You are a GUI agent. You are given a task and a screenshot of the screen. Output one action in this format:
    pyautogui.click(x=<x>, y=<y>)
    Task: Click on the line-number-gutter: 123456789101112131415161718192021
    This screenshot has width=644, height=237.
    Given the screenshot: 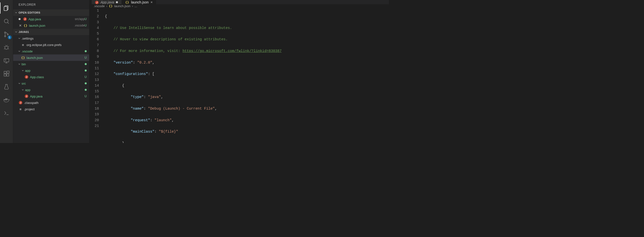 What is the action you would take?
    pyautogui.click(x=97, y=75)
    